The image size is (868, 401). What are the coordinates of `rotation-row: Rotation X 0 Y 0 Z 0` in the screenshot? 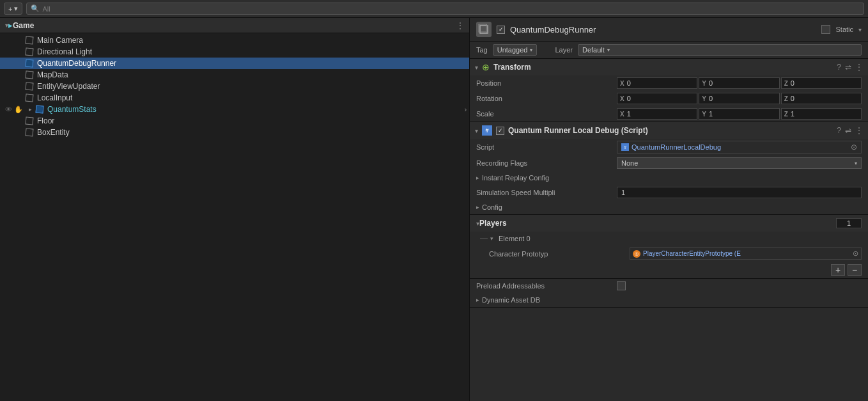 It's located at (669, 98).